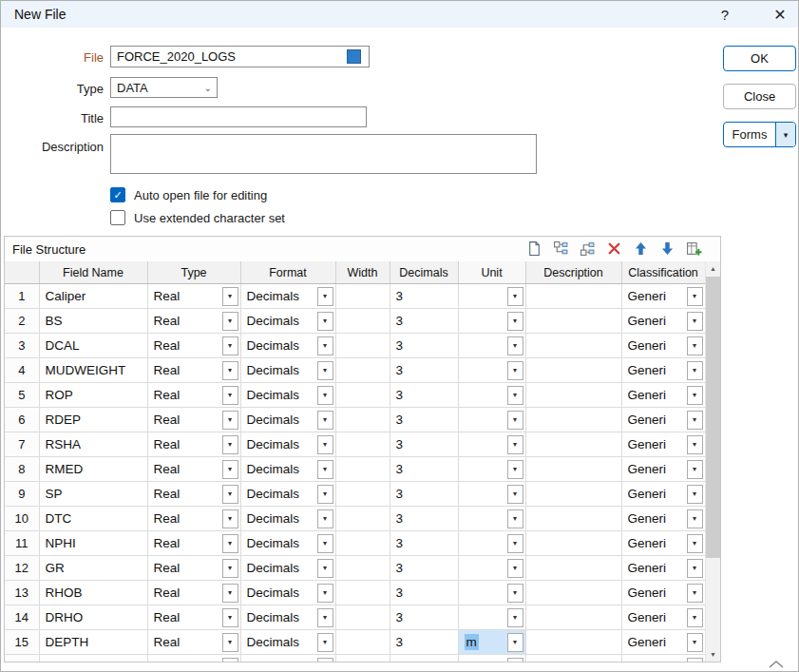 This screenshot has width=799, height=672. Describe the element at coordinates (22, 346) in the screenshot. I see `row-number-cell: 3` at that location.